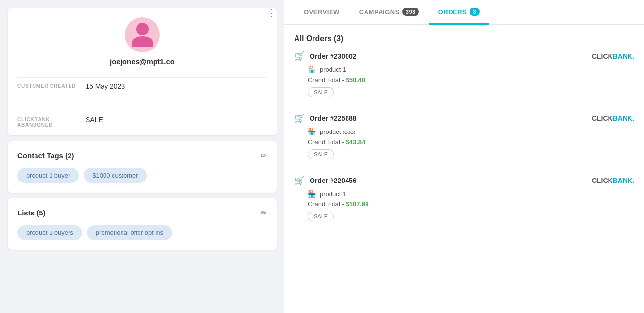 The height and width of the screenshot is (313, 644). I want to click on tab-campaigns-label: CAMPAIGNS, so click(379, 12).